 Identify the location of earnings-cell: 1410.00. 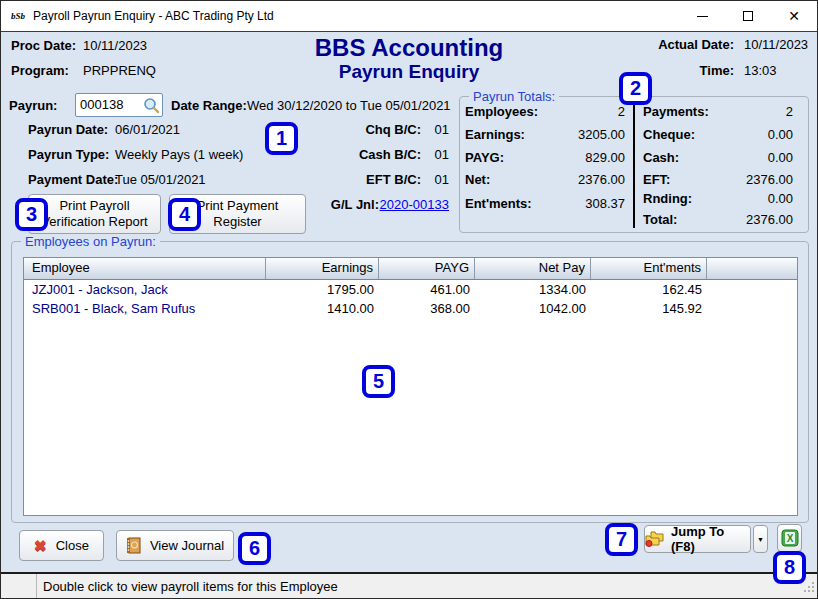
(322, 308).